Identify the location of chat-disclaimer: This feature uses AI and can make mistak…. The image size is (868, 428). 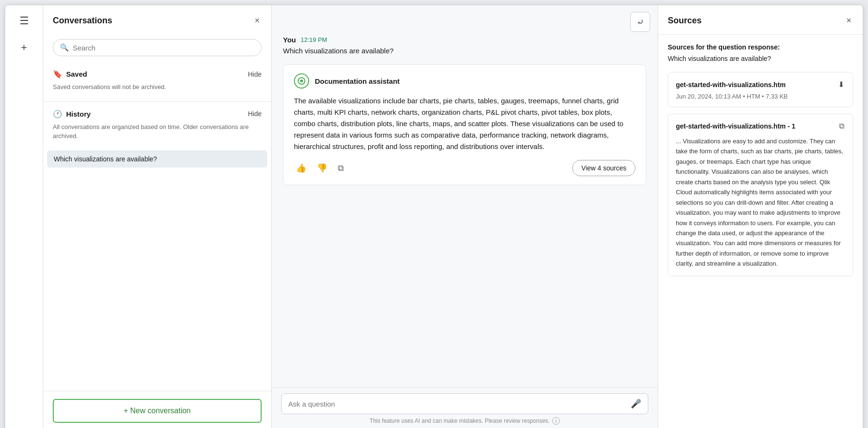
(465, 421).